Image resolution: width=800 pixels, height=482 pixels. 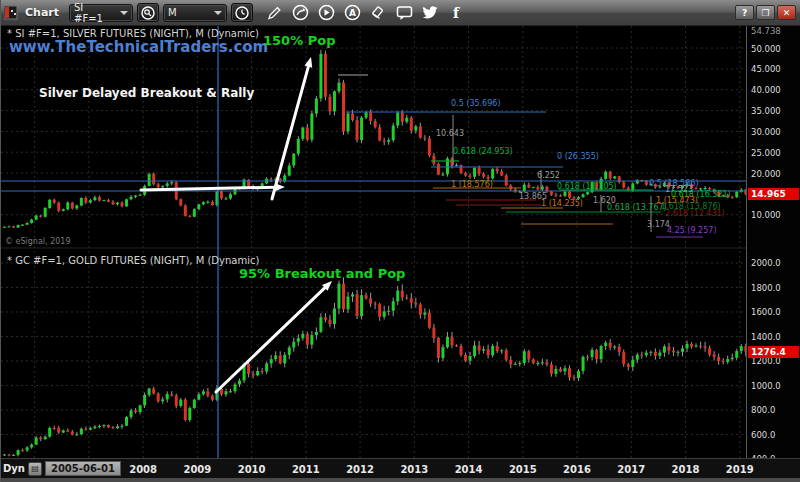 I want to click on watermark: www.TheTechnicalTraders.com, so click(x=138, y=47).